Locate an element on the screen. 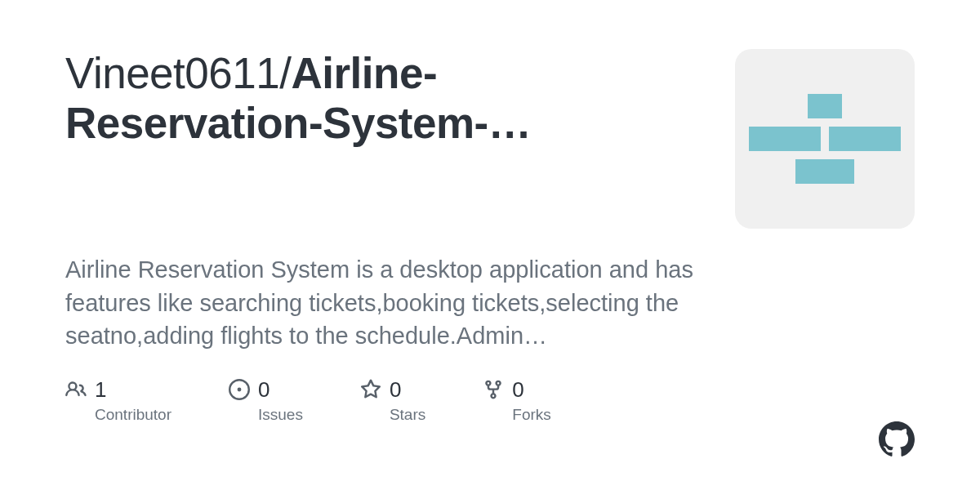 The width and height of the screenshot is (980, 490). fork-icon is located at coordinates (493, 390).